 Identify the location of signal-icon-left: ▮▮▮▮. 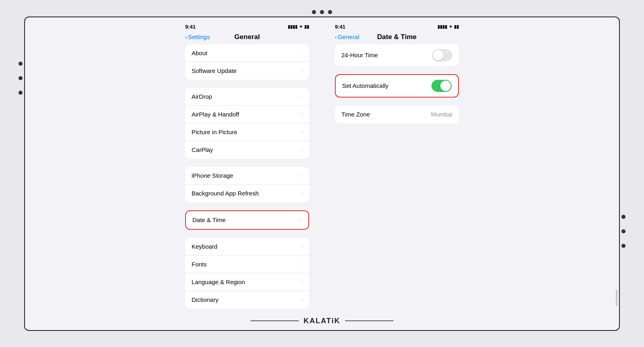
(293, 27).